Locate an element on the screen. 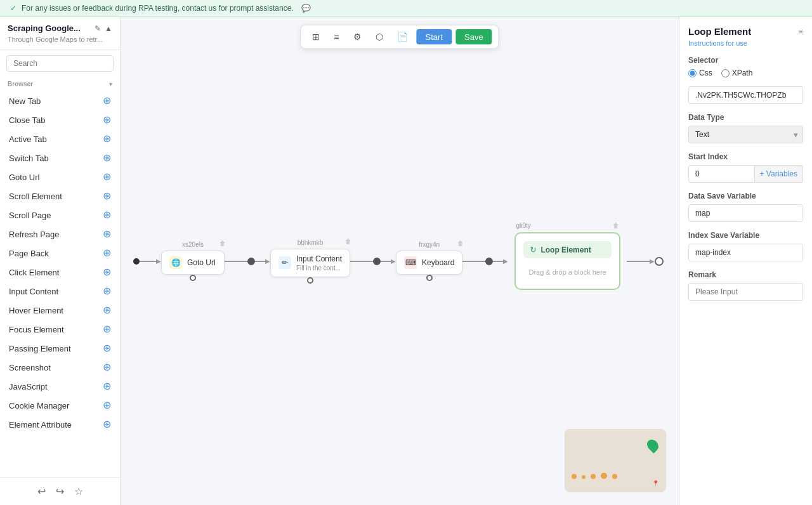 The height and width of the screenshot is (505, 812). start-index-input is located at coordinates (722, 174).